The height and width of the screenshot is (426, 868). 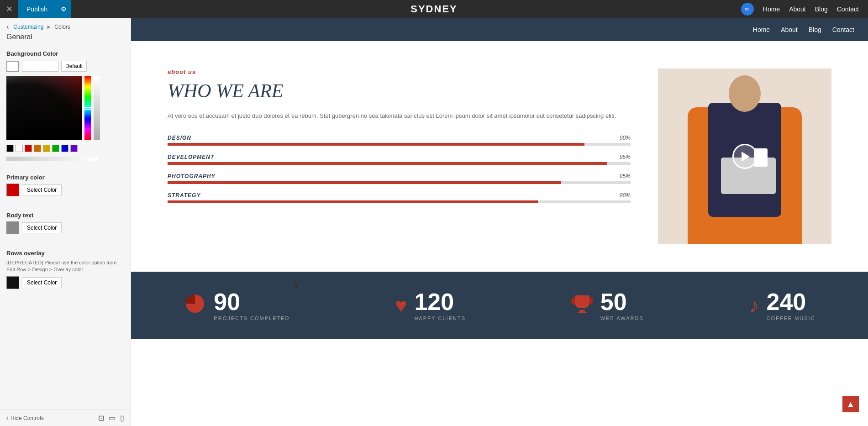 What do you see at coordinates (37, 9) in the screenshot?
I see `publish-button: Publish` at bounding box center [37, 9].